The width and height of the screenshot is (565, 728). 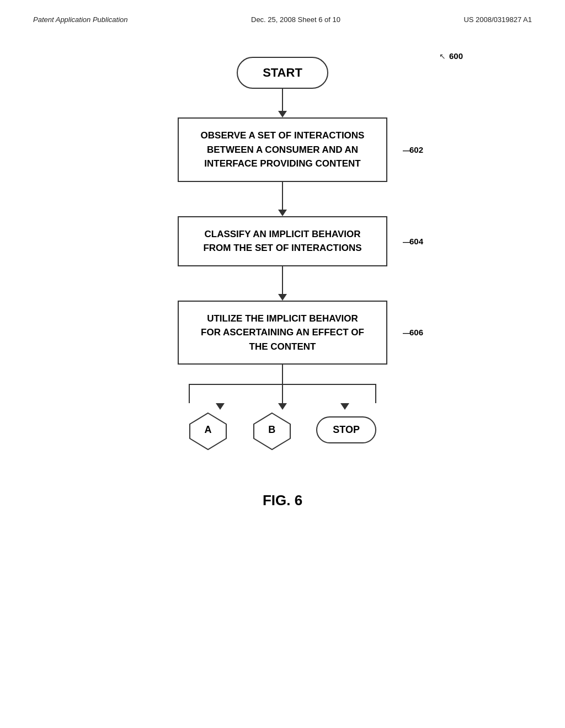 I want to click on figure-caption: FIG. 6, so click(x=282, y=501).